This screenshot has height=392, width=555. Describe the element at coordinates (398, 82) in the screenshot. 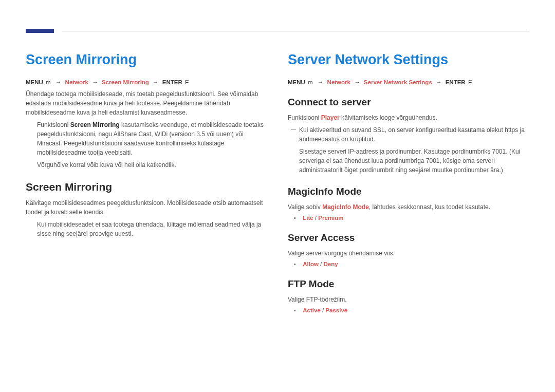

I see `nav-server-network-settings: Server Network Settings` at that location.